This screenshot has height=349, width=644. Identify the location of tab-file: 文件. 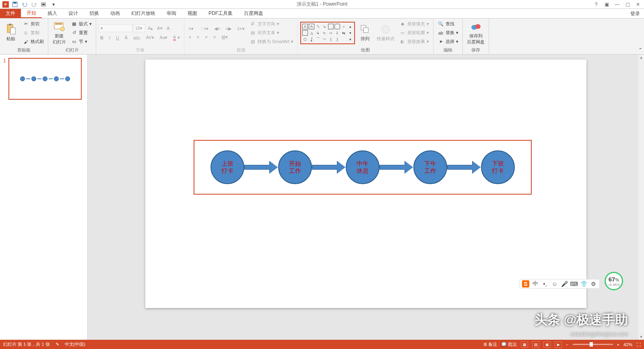
(10, 14).